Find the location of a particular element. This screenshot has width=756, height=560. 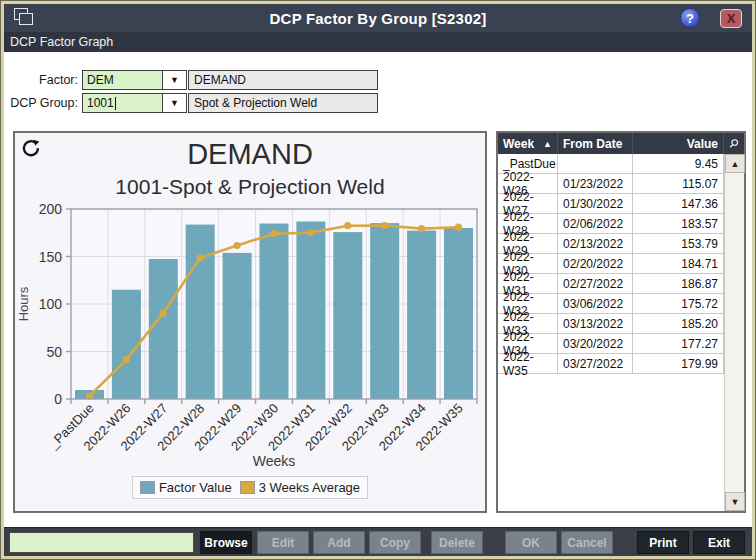

legend-label: 3 Weeks Average is located at coordinates (310, 488).